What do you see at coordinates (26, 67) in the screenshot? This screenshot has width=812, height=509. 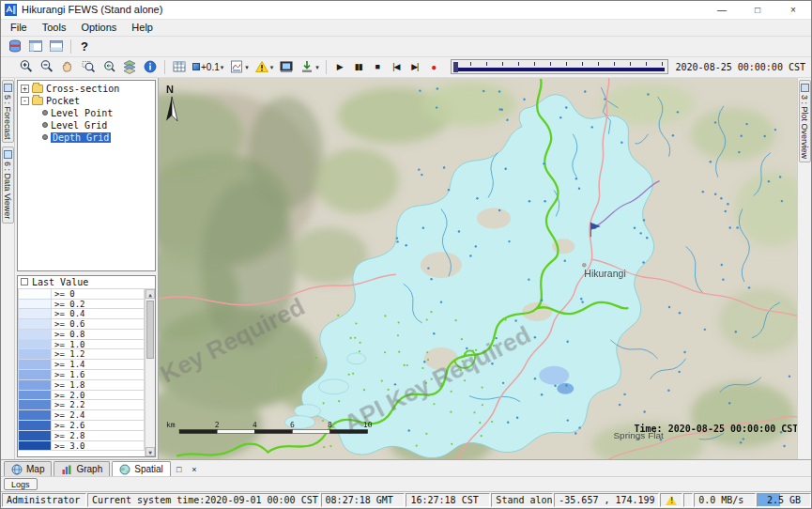 I see `zoom-in-icon` at bounding box center [26, 67].